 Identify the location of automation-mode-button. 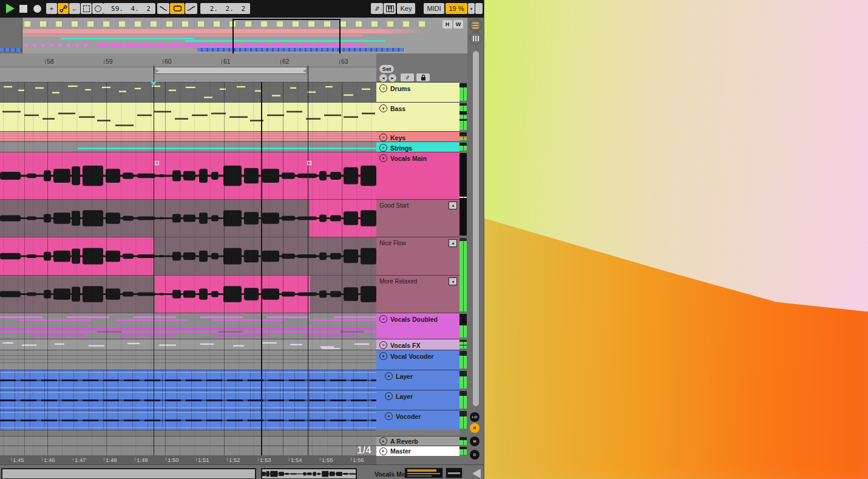
(63, 8).